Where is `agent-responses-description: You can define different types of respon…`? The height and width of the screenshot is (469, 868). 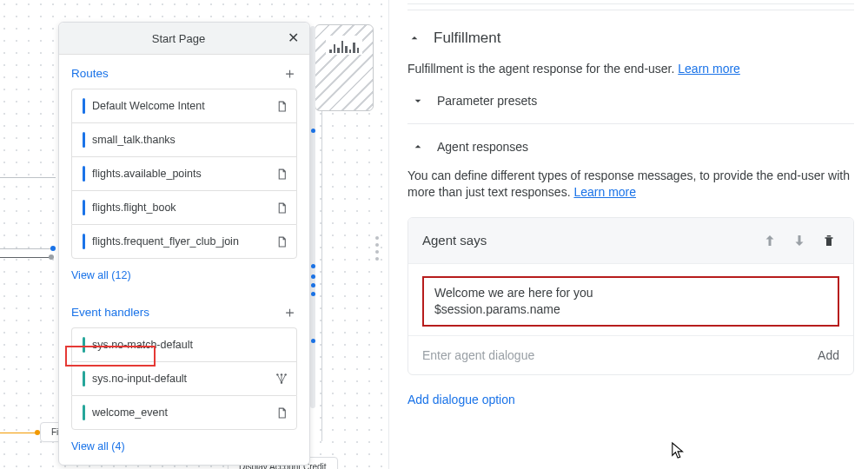
agent-responses-description: You can define different types of respon… is located at coordinates (631, 184).